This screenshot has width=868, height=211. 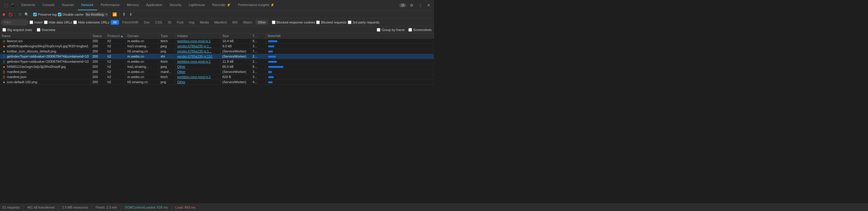 I want to click on inspect-icon: ⬚, so click(x=6, y=5).